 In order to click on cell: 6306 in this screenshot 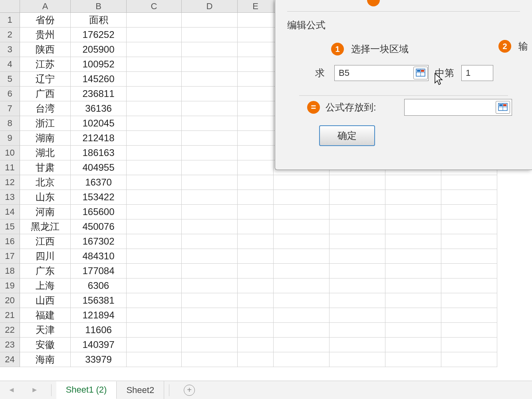, I will do `click(99, 286)`.